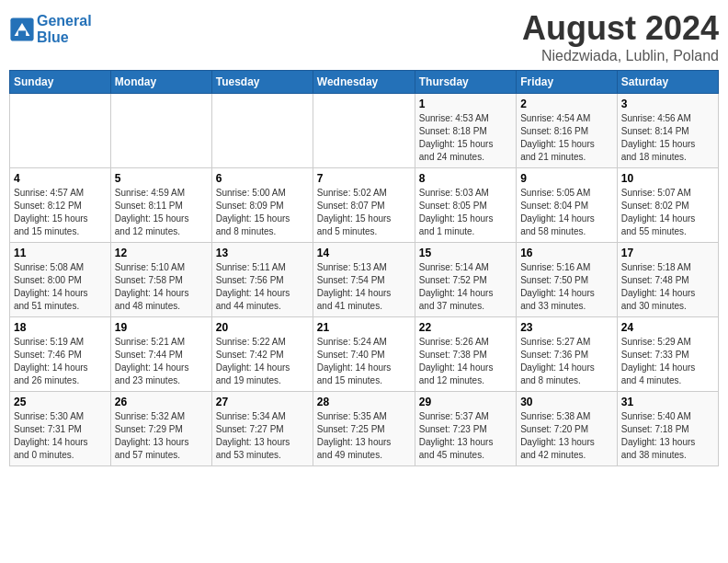 Image resolution: width=728 pixels, height=563 pixels. I want to click on calendar-cell: 10Sunrise: 5:07 AM Sunset: 8:02 PM Dayli…, so click(667, 206).